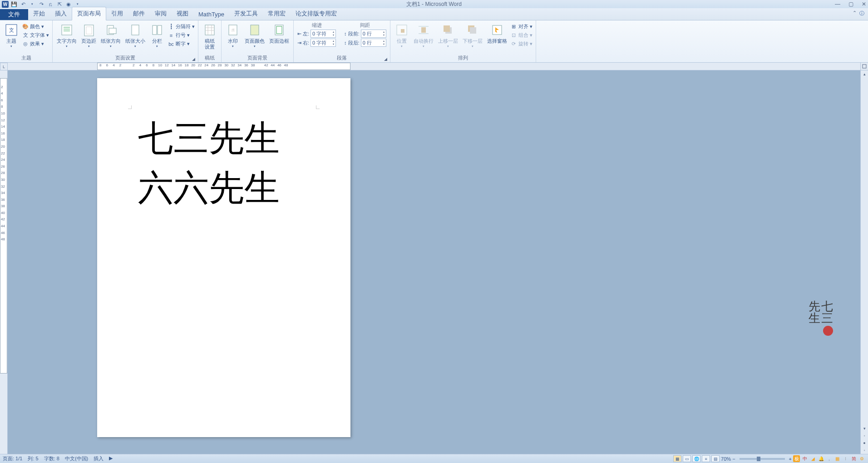 This screenshot has height=463, width=868. Describe the element at coordinates (35, 44) in the screenshot. I see `theme-effects-button: ◎效果 ▾` at that location.